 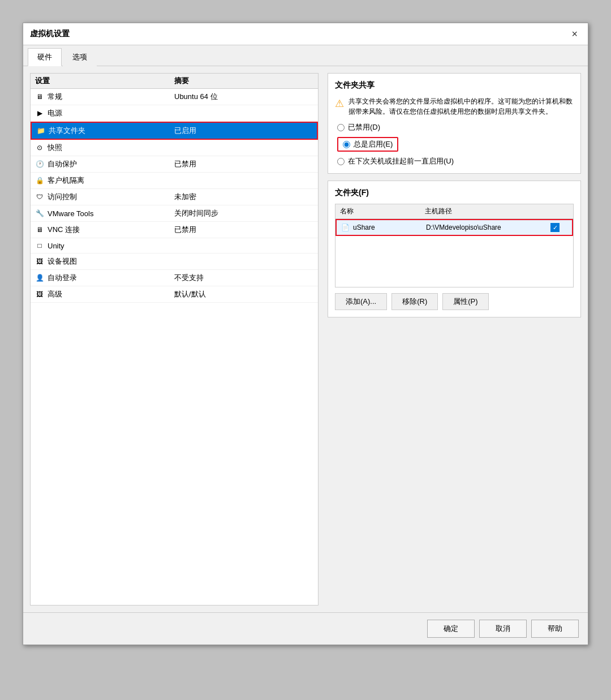 What do you see at coordinates (244, 97) in the screenshot?
I see `general-summary: Ubuntu 64 位` at bounding box center [244, 97].